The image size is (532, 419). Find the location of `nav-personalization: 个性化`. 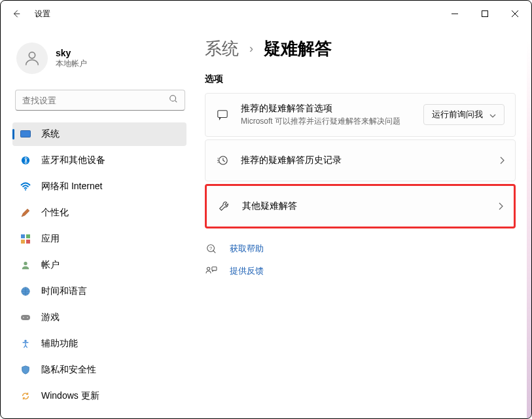

nav-personalization: 个性化 is located at coordinates (99, 213).